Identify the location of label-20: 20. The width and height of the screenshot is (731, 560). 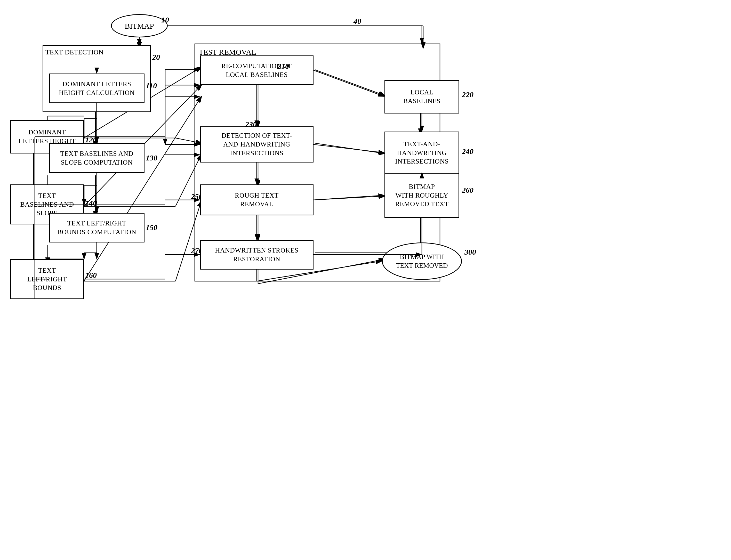
(156, 57).